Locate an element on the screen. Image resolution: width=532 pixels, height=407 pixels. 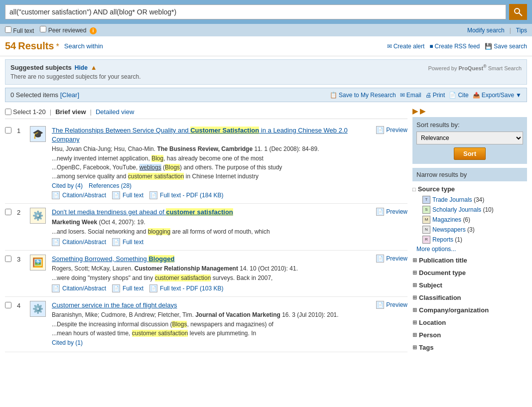
result-4-preview-link: 📄Preview is located at coordinates (392, 305).